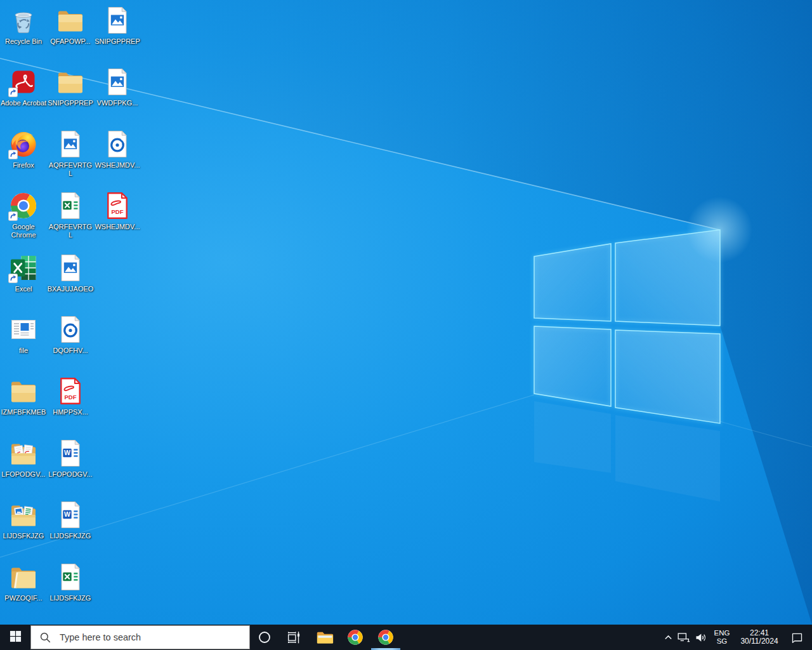  I want to click on cortana-icon, so click(265, 637).